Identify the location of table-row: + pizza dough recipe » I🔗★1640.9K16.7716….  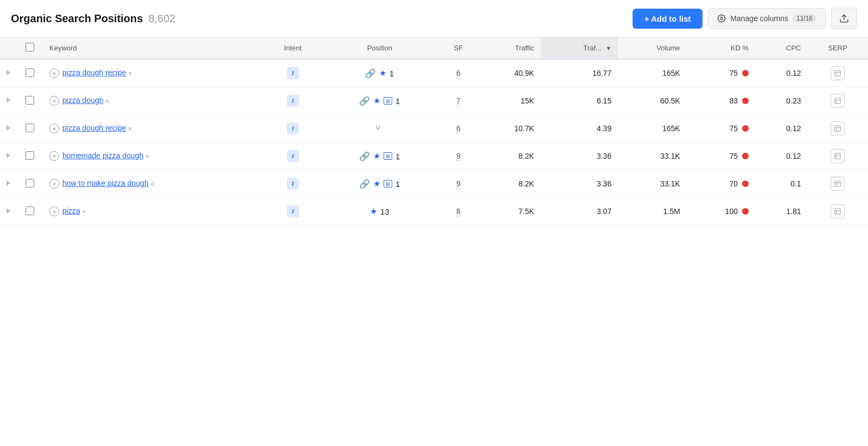
(434, 73).